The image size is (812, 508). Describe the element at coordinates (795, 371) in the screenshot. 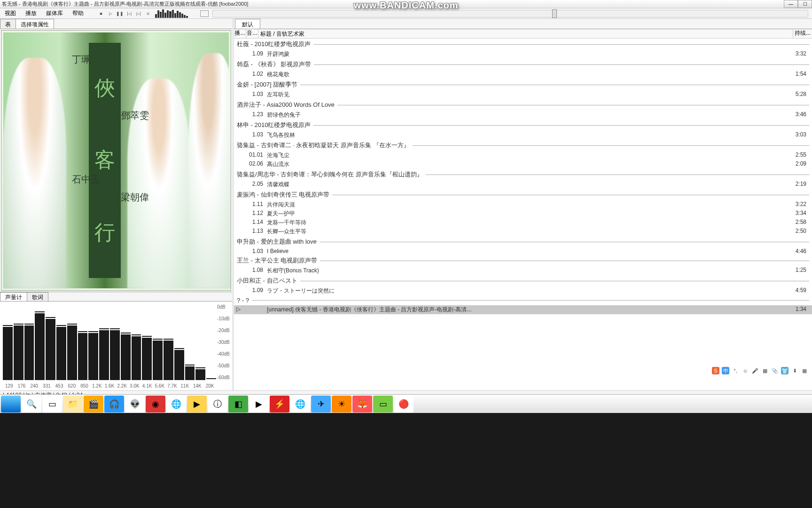

I see `tray-icon: ⬇` at that location.